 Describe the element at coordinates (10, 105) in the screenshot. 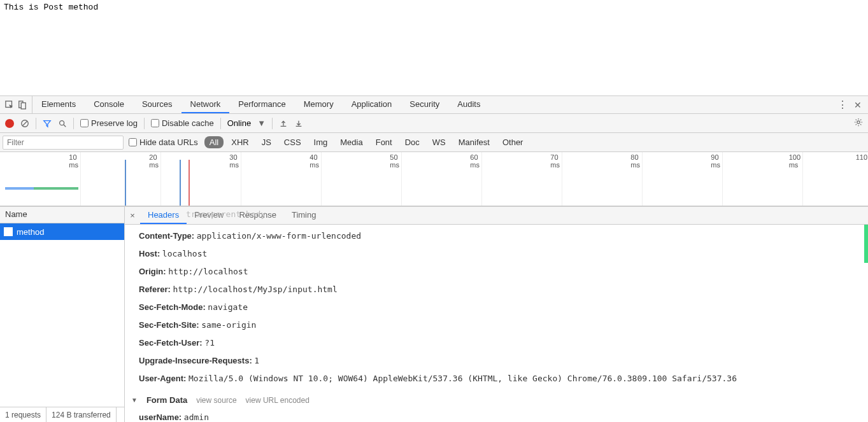

I see `inspect-icon` at that location.